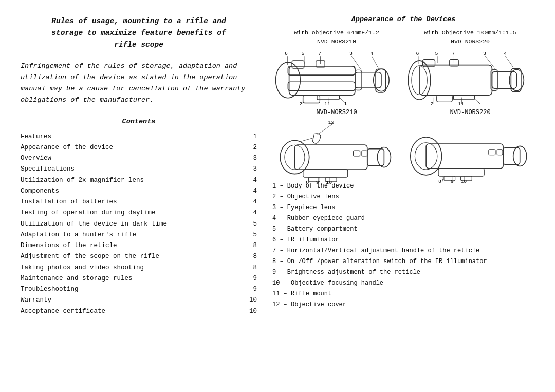 This screenshot has width=555, height=392. I want to click on parts-list-item: 2 – Objective lens, so click(403, 197).